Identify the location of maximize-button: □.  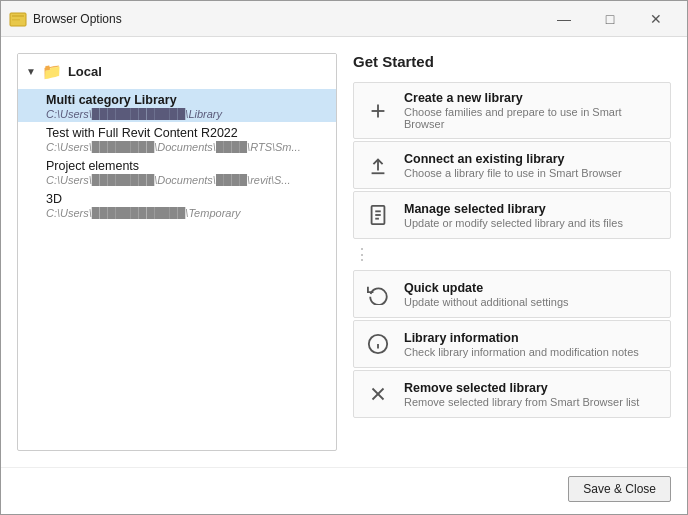
(610, 19).